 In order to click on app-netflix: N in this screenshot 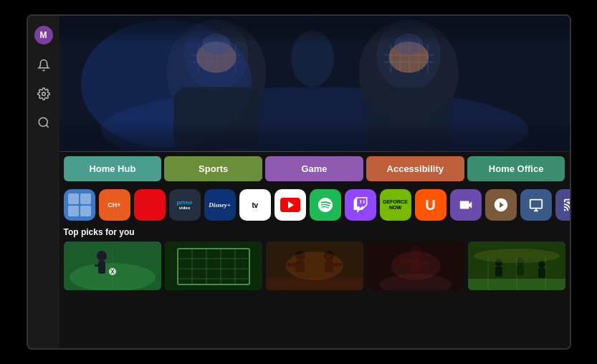, I will do `click(150, 205)`.